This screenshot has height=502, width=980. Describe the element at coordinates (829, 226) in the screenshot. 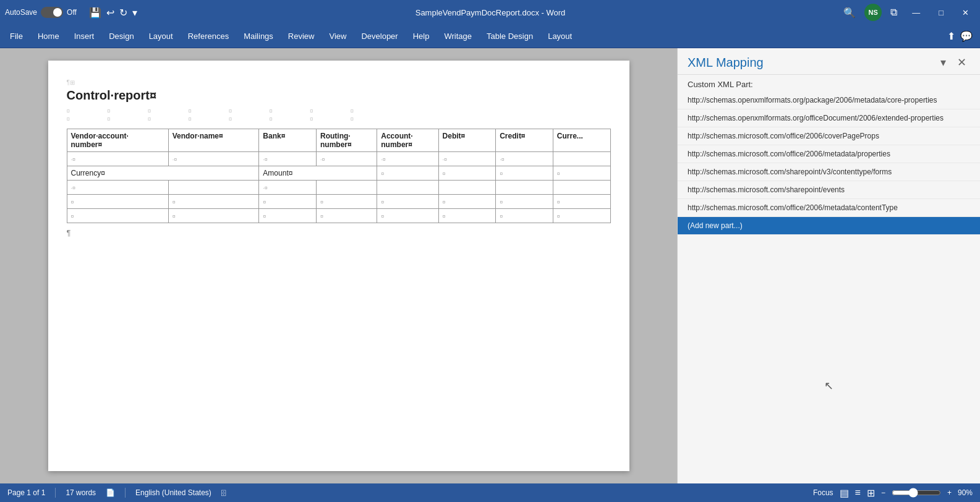

I see `xml-option-add-new: (Add new part...)` at that location.